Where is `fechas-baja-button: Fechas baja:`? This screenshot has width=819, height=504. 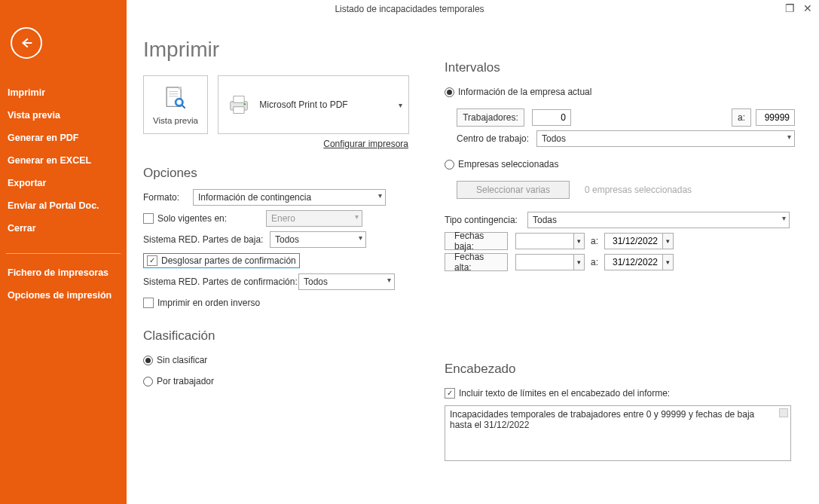
fechas-baja-button: Fechas baja: is located at coordinates (476, 241).